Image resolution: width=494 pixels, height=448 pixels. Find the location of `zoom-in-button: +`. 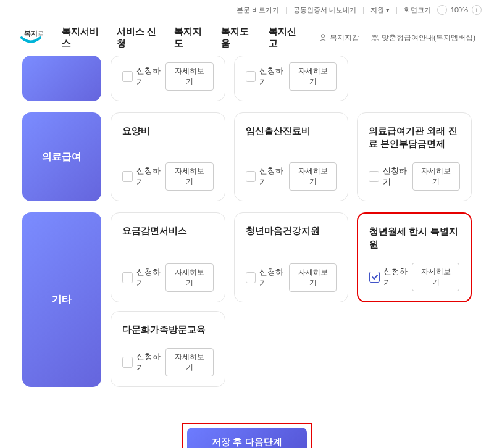

zoom-in-button: + is located at coordinates (477, 10).